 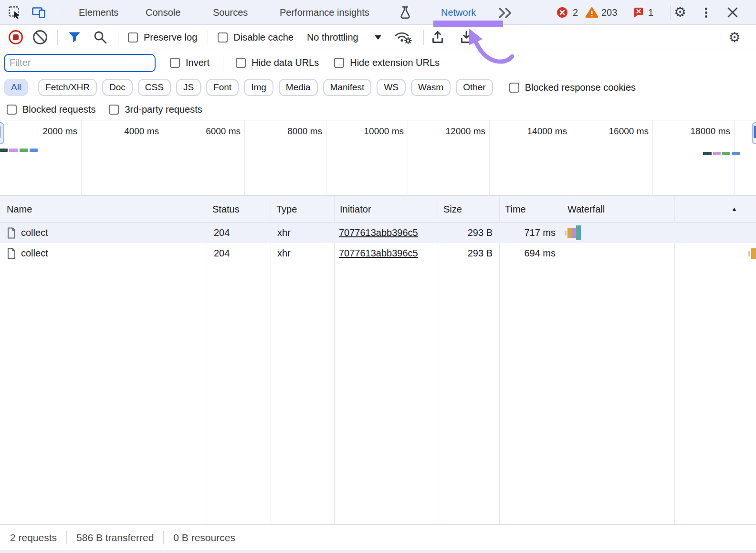 What do you see at coordinates (163, 12) in the screenshot?
I see `tab-console: Console` at bounding box center [163, 12].